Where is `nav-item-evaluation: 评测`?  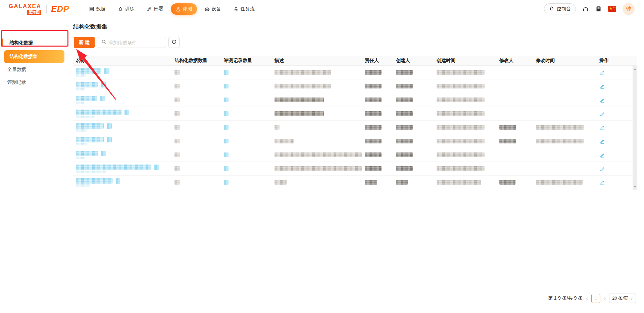
nav-item-evaluation: 评测 is located at coordinates (184, 9).